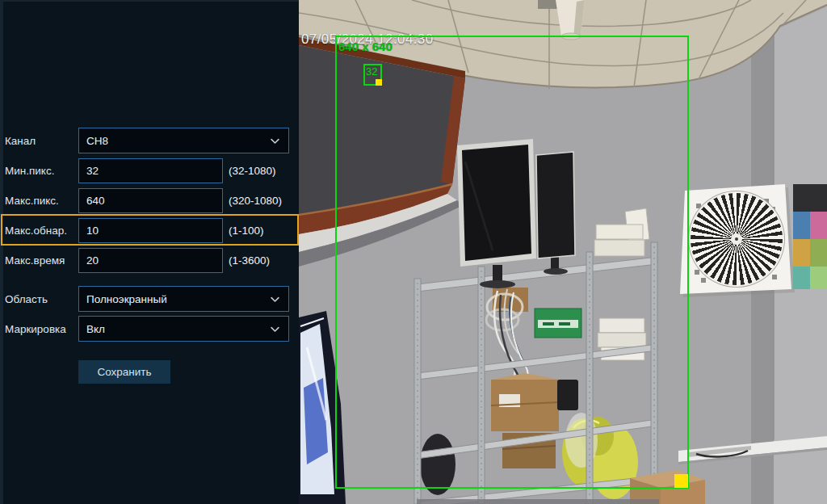 Image resolution: width=827 pixels, height=504 pixels. I want to click on max-time-label: Макс.время, so click(35, 260).